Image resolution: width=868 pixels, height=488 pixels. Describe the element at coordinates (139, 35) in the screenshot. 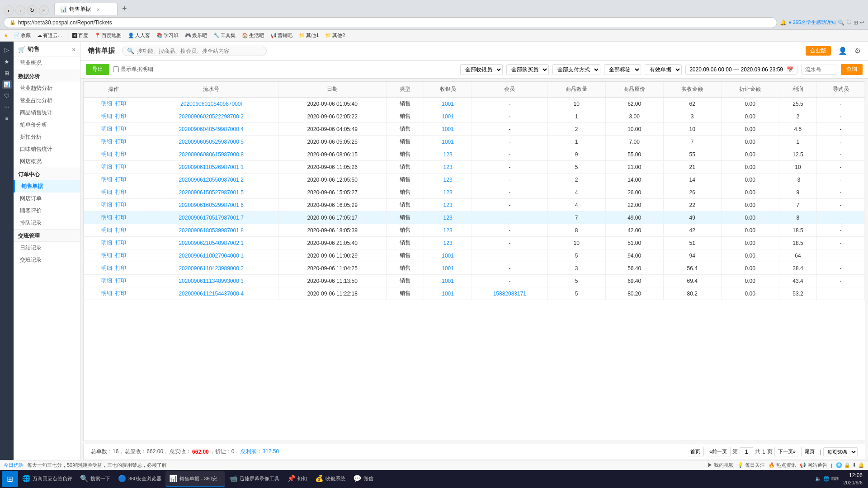

I see `bookmark-item-4: 👤人人客` at that location.